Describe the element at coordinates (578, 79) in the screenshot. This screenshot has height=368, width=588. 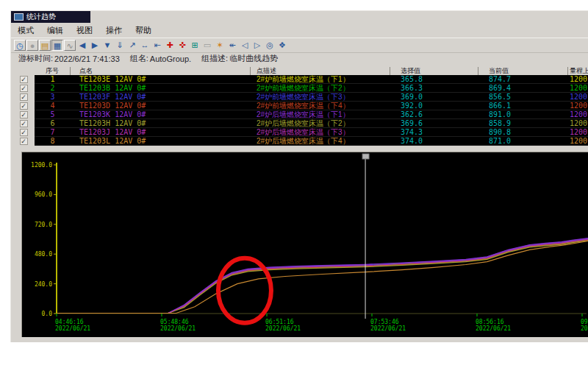
I see `cell-r1-c6: 1200.0` at that location.